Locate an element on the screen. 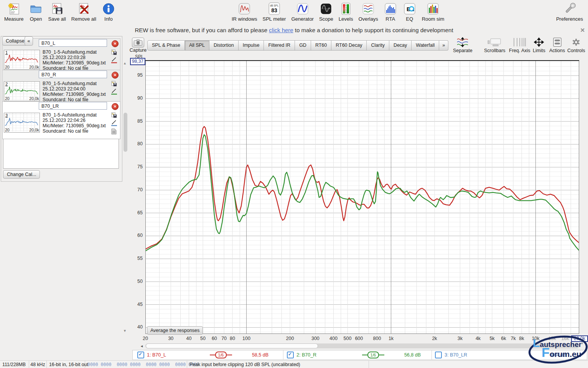 The height and width of the screenshot is (368, 588). open-label: Open is located at coordinates (36, 19).